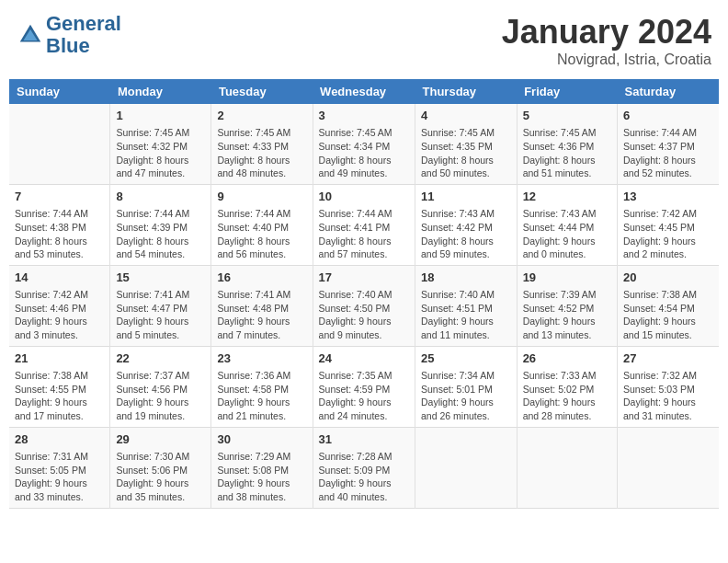 The height and width of the screenshot is (563, 728). Describe the element at coordinates (59, 497) in the screenshot. I see `day-info-text: and 33 minutes.` at that location.